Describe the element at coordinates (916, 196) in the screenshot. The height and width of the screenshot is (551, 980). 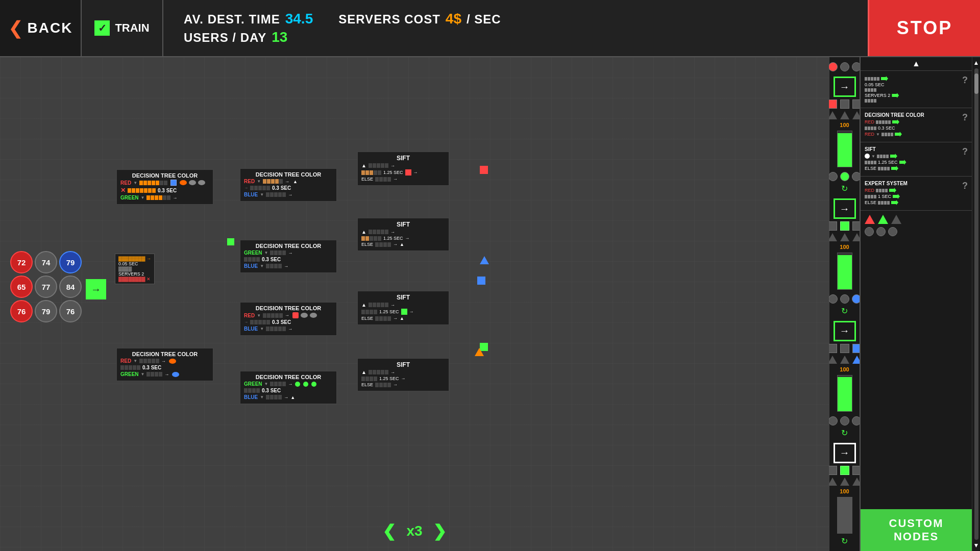
I see `sidebar-expert-row-2: 1 SEC` at that location.